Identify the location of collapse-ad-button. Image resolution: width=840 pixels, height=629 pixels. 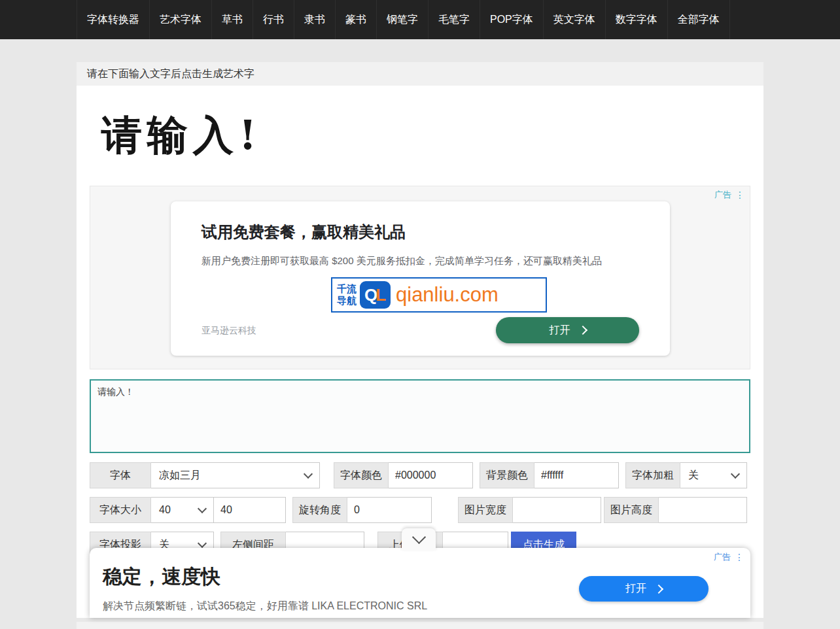
(419, 539).